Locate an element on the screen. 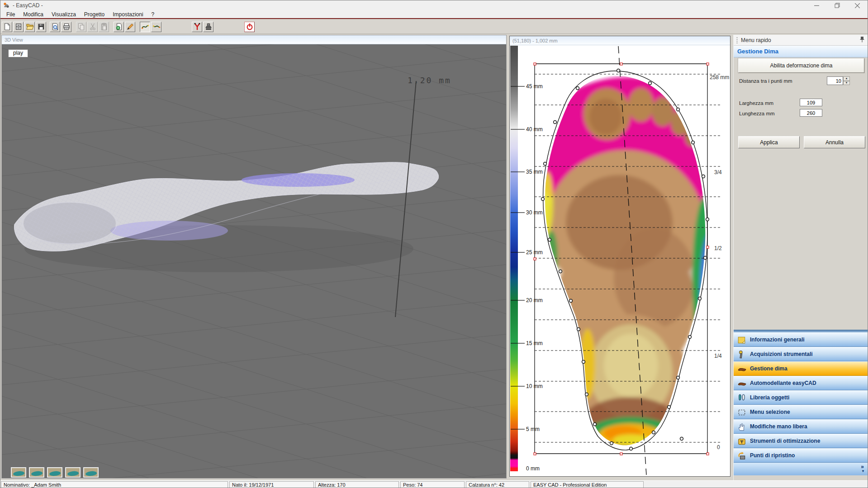  archive-button is located at coordinates (18, 27).